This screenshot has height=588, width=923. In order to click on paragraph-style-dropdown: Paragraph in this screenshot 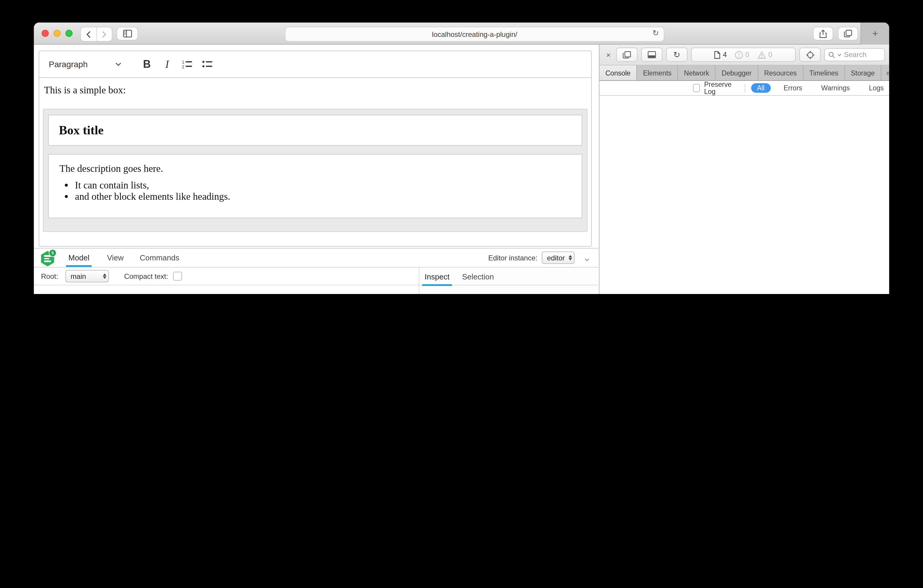, I will do `click(85, 64)`.